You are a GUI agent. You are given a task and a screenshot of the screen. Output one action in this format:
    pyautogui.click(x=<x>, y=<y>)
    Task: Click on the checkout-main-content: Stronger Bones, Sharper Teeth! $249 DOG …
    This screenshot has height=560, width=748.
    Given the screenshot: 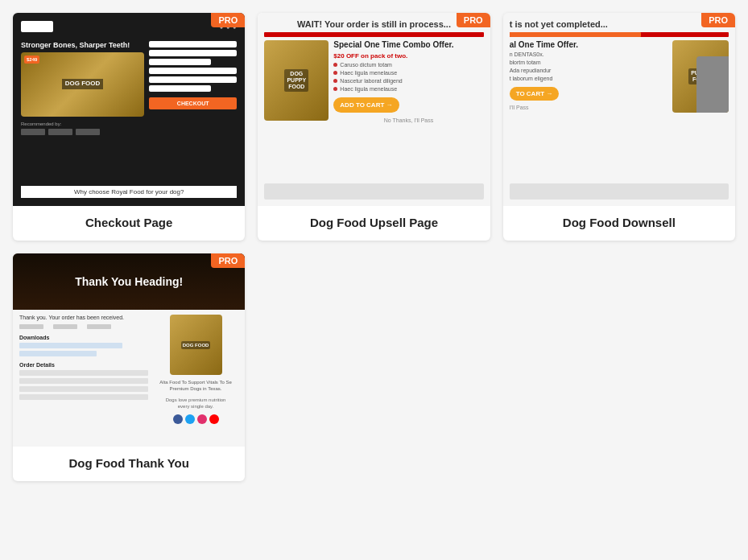 What is the action you would take?
    pyautogui.click(x=129, y=111)
    